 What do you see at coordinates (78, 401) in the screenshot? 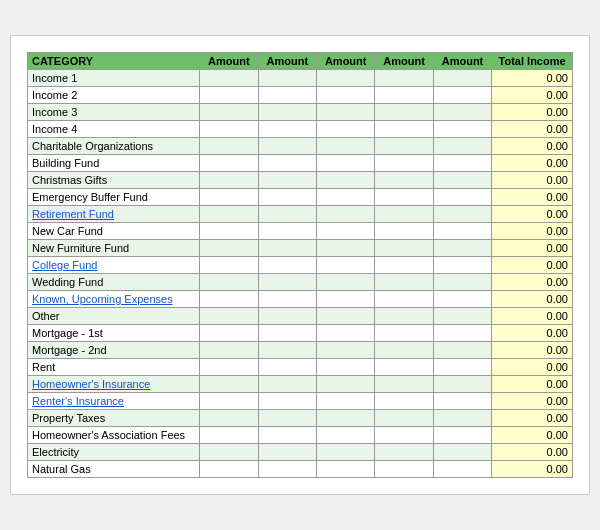
I see `category-link: Renter's Insurance` at bounding box center [78, 401].